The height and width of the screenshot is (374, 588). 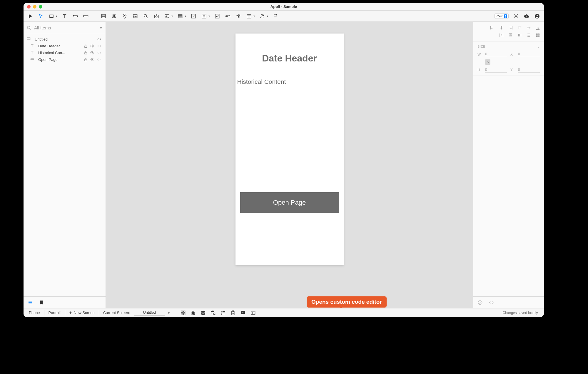 I want to click on image-frame-tool-button, so click(x=135, y=16).